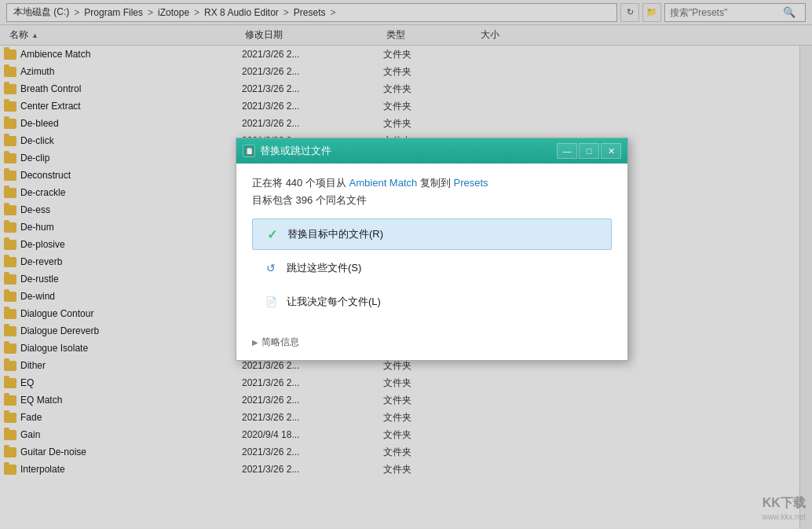 The image size is (812, 529). I want to click on dialog-title-text: 替换或跳过文件, so click(406, 151).